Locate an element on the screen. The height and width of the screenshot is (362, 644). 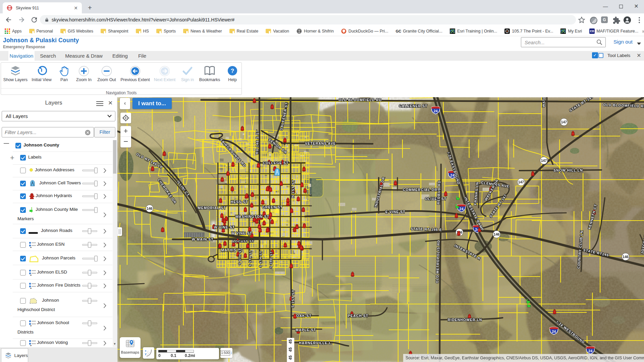
svg-text: VETERANS AVE is located at coordinates (320, 143).